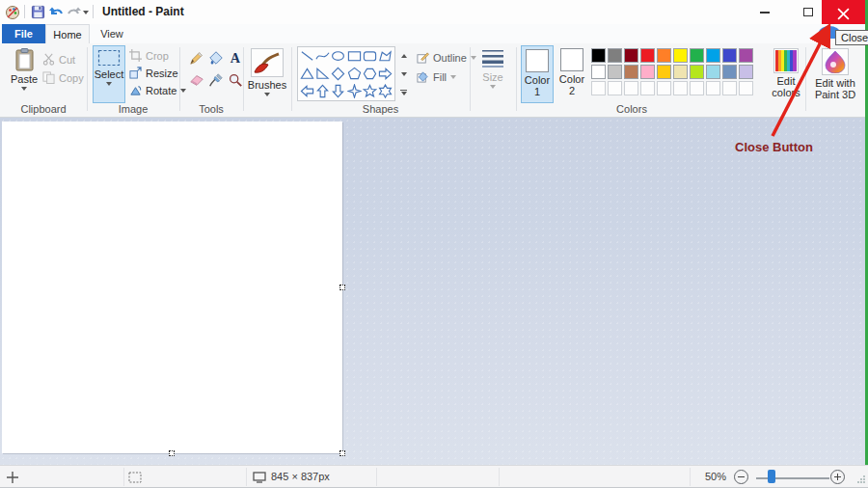 This screenshot has width=868, height=488. Describe the element at coordinates (339, 74) in the screenshot. I see `shape-diamond` at that location.